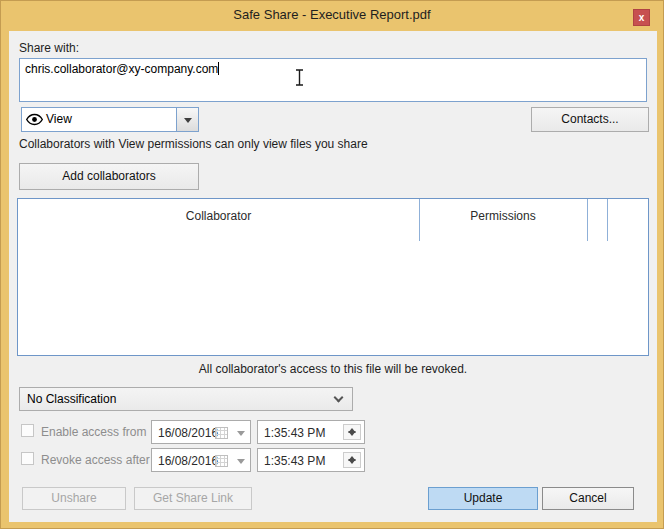 The height and width of the screenshot is (529, 664). I want to click on permission-select: View, so click(110, 120).